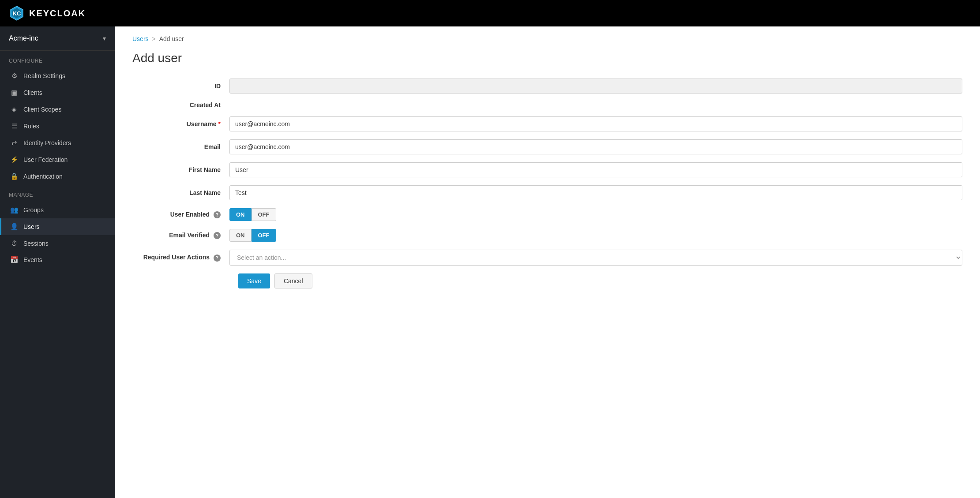 This screenshot has height=498, width=980. What do you see at coordinates (547, 236) in the screenshot?
I see `email-verified-row: Email Verified ? ON OFF` at bounding box center [547, 236].